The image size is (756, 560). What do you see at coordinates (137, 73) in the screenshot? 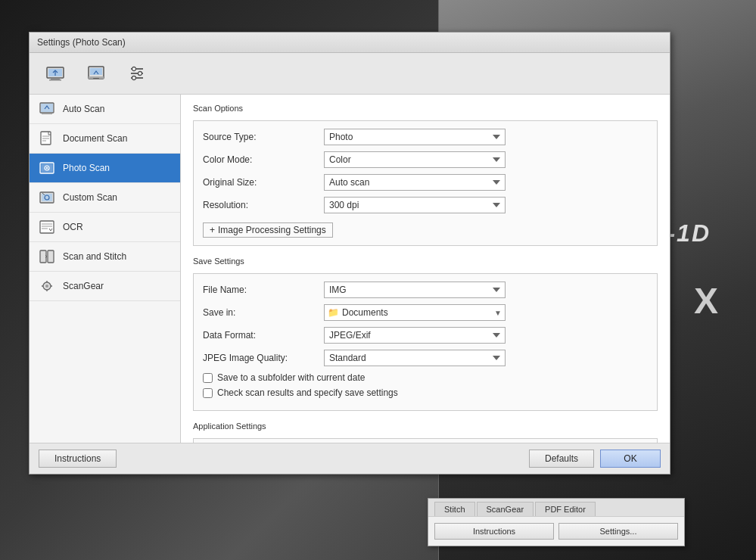
I see `toolbar-btn-general-settings` at bounding box center [137, 73].